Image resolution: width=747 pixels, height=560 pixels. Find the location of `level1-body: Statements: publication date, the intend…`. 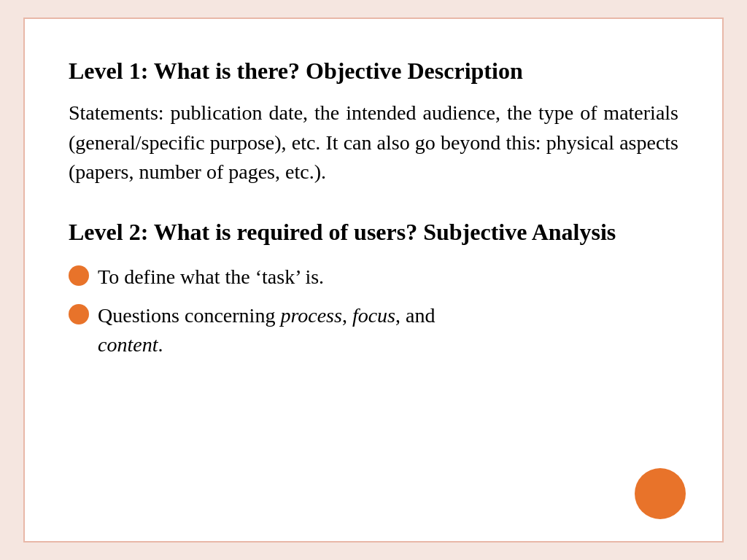

level1-body: Statements: publication date, the intend… is located at coordinates (374, 143).